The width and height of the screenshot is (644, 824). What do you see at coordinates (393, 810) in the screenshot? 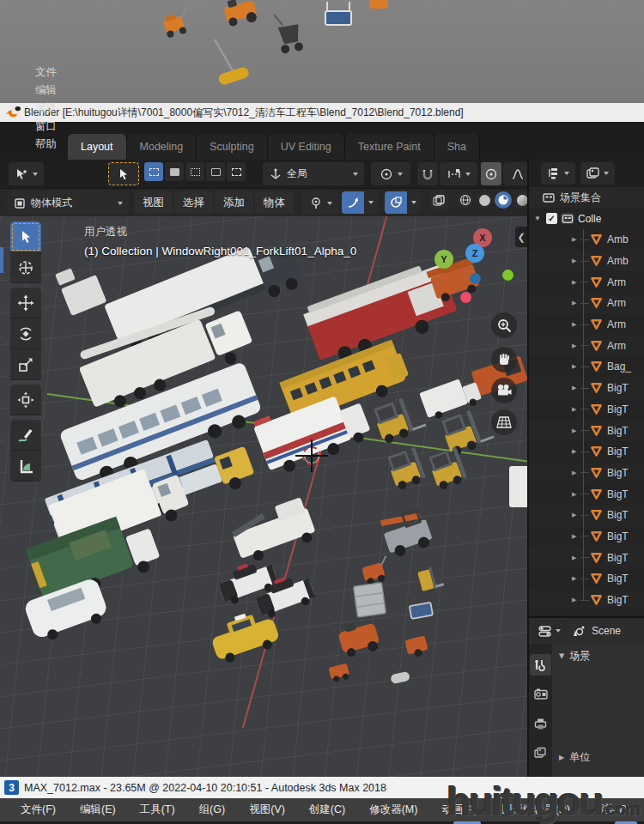
I see `max-menu-item: 修改器(M)` at bounding box center [393, 810].